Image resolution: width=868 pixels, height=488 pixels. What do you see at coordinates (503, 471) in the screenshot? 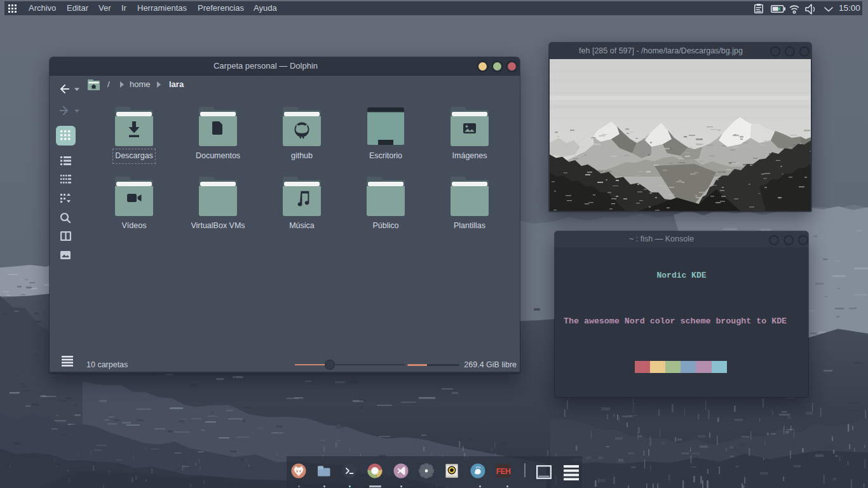
I see `svg-text: FEH` at bounding box center [503, 471].